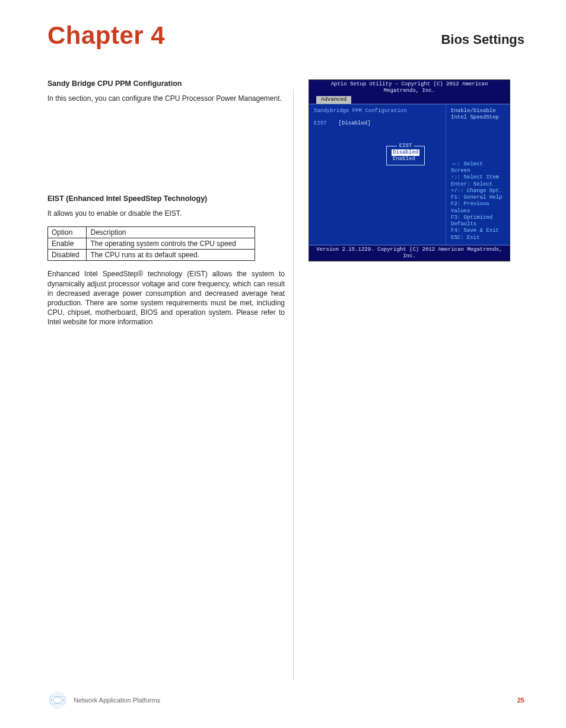 This screenshot has height=728, width=566. Describe the element at coordinates (377, 111) in the screenshot. I see `bios-section-label: Sandybridge PPM Configuration` at that location.